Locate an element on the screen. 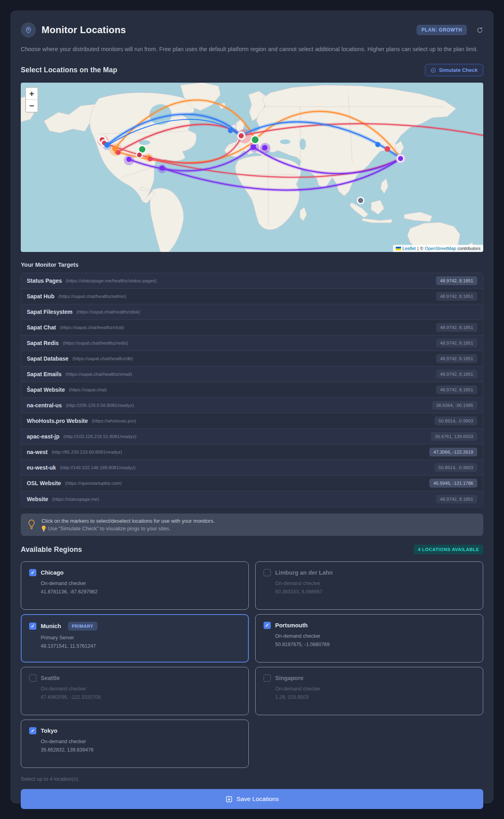  target-coordinates-badge: 45.5945, -121.1786 is located at coordinates (453, 483).